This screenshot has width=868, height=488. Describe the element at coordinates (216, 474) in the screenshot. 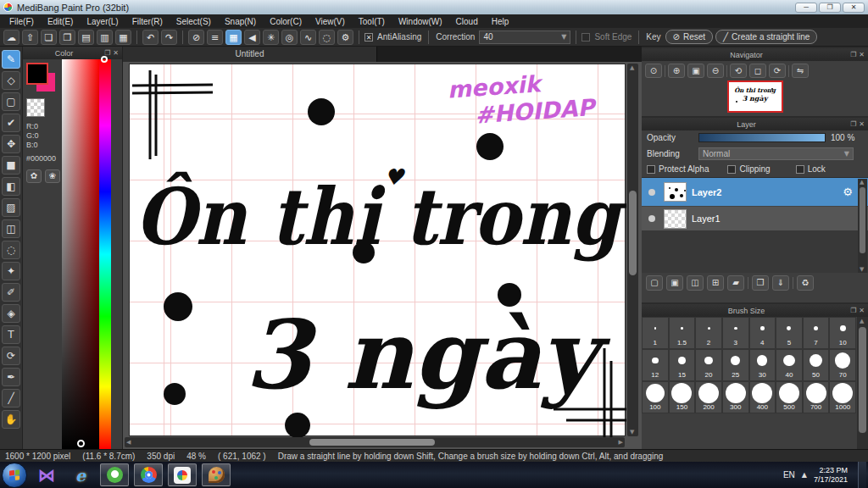

I see `taskbar-medibang-paint-button` at that location.